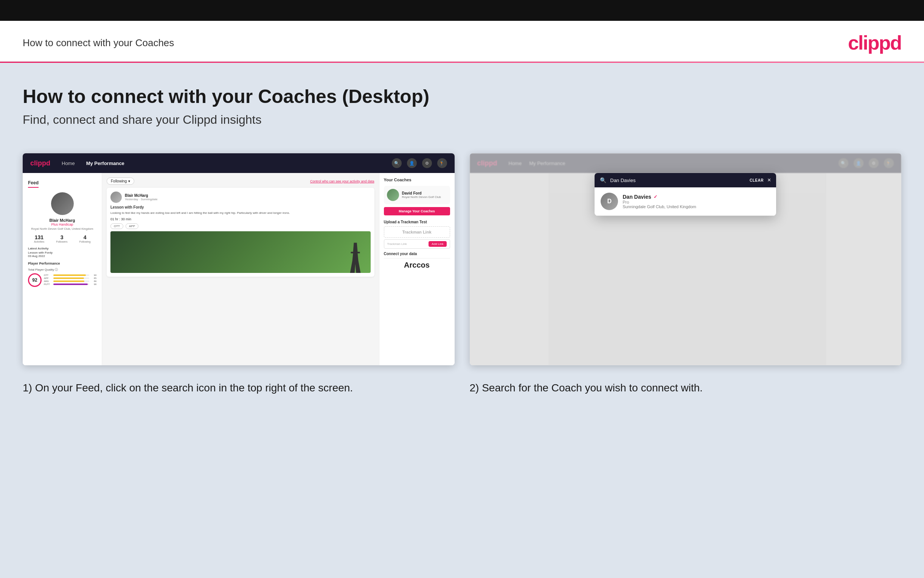 The width and height of the screenshot is (924, 578). I want to click on user-icon: 👤, so click(412, 163).